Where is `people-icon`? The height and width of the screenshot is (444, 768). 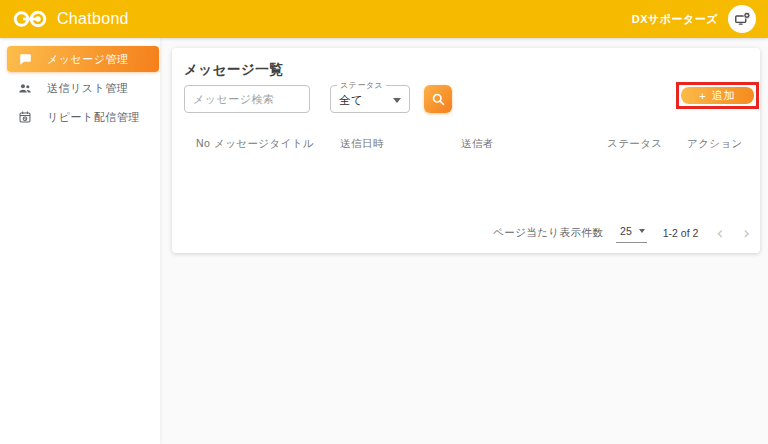
people-icon is located at coordinates (25, 88).